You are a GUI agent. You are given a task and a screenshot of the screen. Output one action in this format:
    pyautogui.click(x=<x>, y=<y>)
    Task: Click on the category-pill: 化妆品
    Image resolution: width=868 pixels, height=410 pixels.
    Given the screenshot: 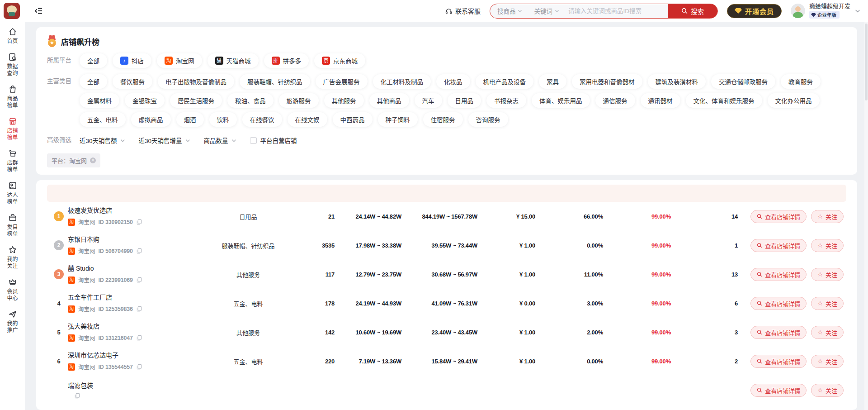 What is the action you would take?
    pyautogui.click(x=453, y=81)
    